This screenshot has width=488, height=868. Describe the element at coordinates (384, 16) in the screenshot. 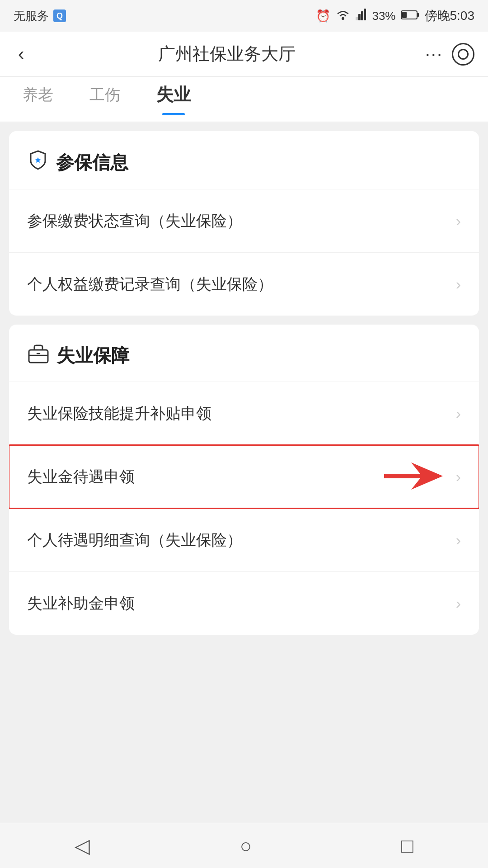

I see `battery-percent: 33%` at that location.